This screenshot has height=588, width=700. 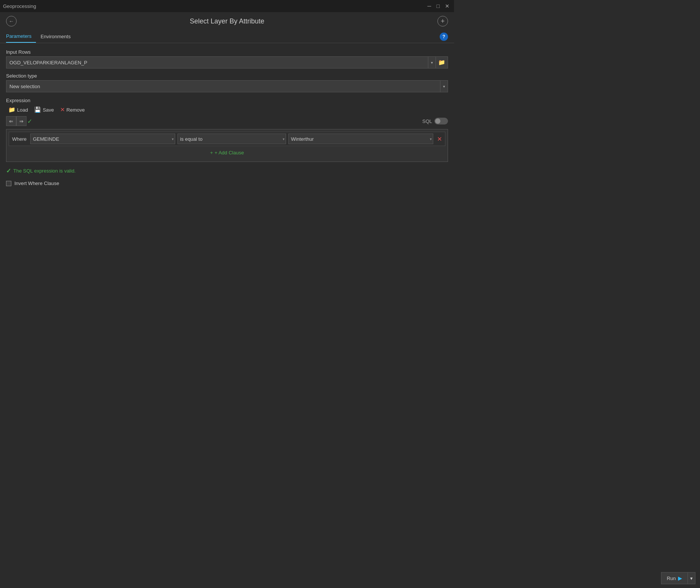 I want to click on value-select: Winterthur, so click(x=361, y=139).